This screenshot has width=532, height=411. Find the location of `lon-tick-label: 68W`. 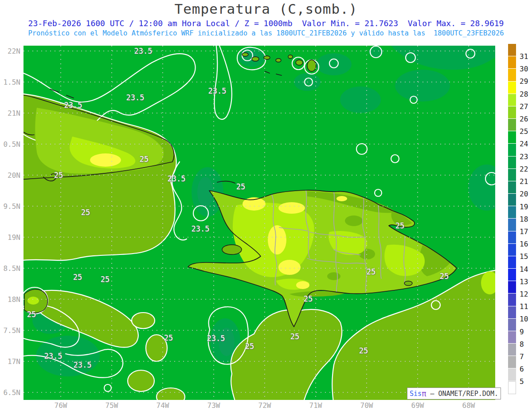

lon-tick-label: 68W is located at coordinates (469, 405).